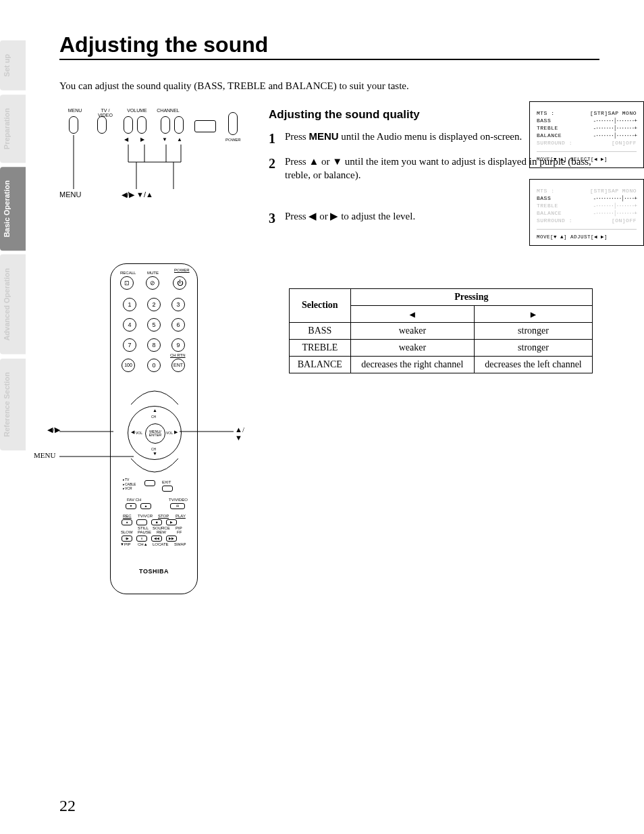 This screenshot has height=834, width=644. I want to click on tab-preparation: Preparation, so click(13, 128).